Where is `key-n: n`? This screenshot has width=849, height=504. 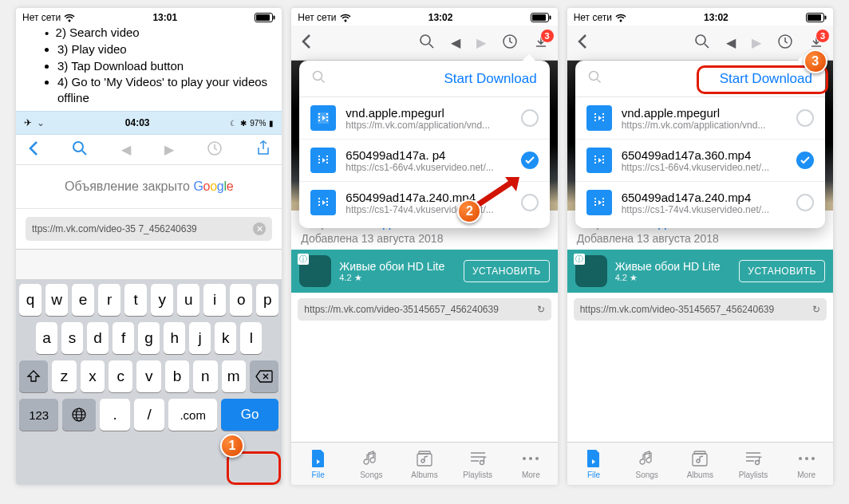 key-n: n is located at coordinates (205, 376).